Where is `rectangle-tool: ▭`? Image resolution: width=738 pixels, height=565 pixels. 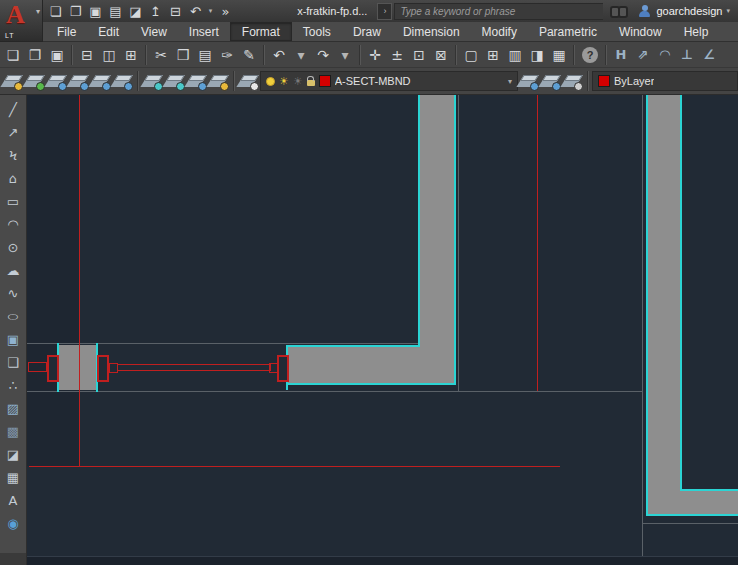
rectangle-tool: ▭ is located at coordinates (13, 202).